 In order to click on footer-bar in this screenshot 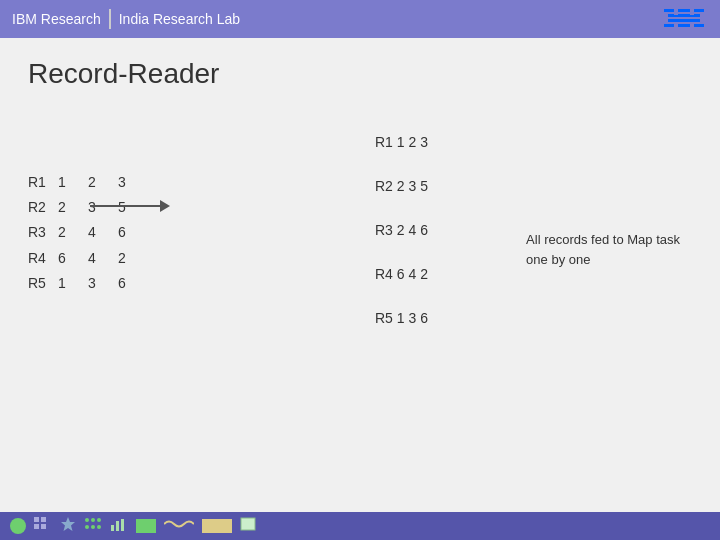, I will do `click(360, 526)`.